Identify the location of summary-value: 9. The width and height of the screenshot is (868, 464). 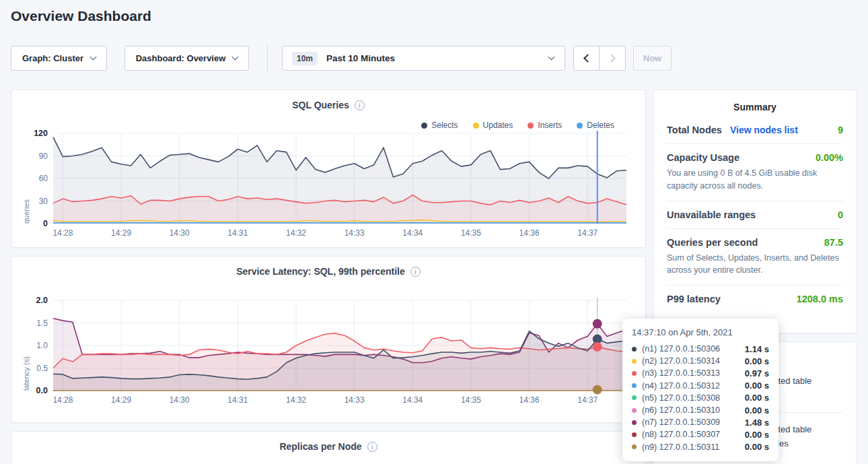
(840, 130).